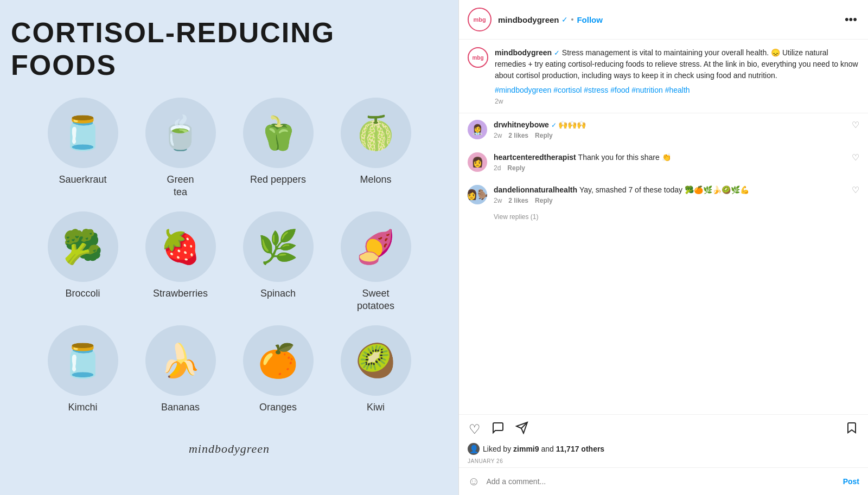  Describe the element at coordinates (278, 408) in the screenshot. I see `food-label-oranges: Oranges` at that location.